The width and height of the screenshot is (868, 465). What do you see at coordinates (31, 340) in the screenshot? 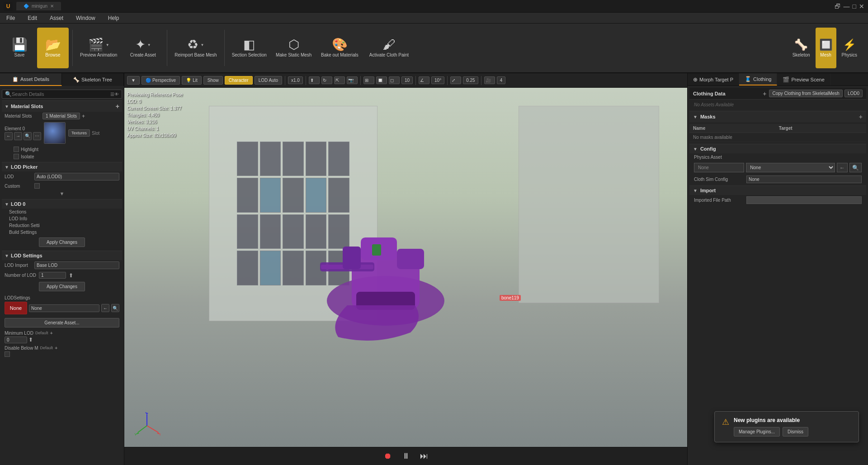
I see `minimum-lod-spin: ⬆` at bounding box center [31, 340].